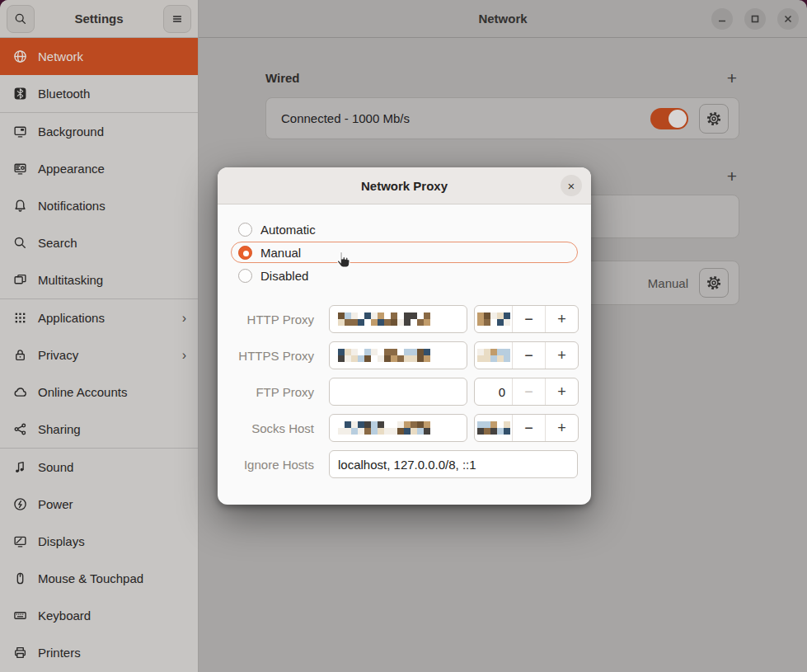 The height and width of the screenshot is (672, 807). Describe the element at coordinates (722, 19) in the screenshot. I see `minimize-button` at that location.